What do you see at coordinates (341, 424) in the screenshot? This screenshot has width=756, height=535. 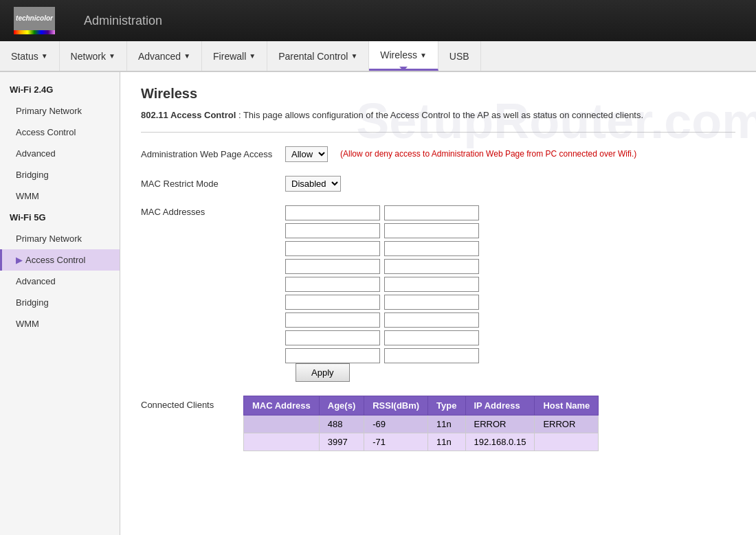 I see `cell-age: 488` at bounding box center [341, 424].